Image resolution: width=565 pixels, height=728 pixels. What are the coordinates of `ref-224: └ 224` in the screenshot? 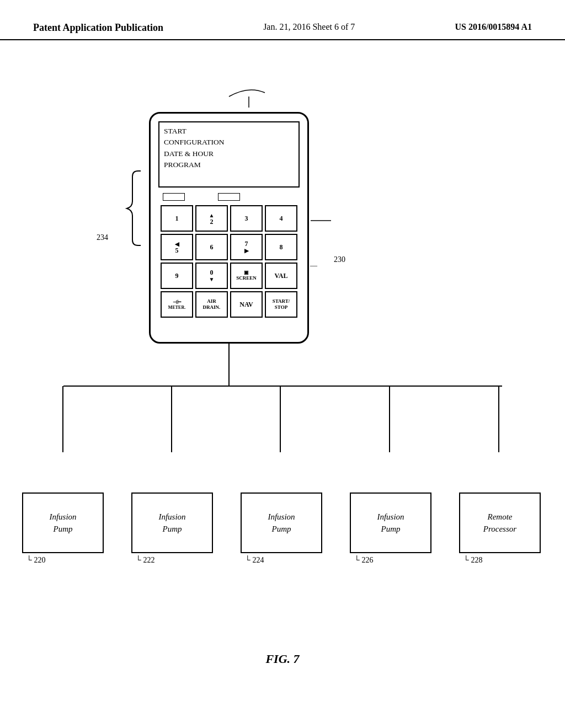 It's located at (254, 560).